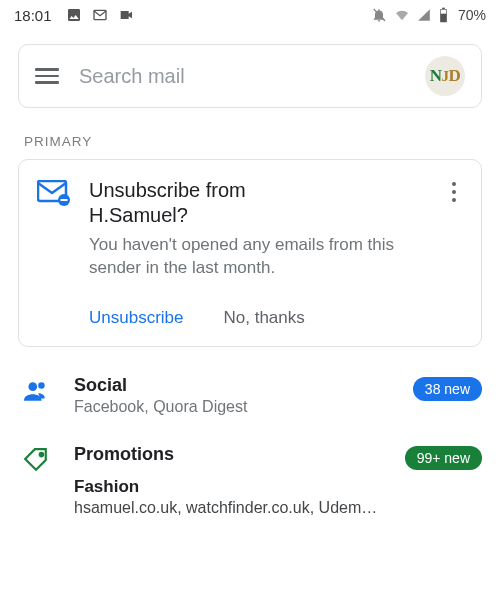 This screenshot has height=597, width=500. What do you see at coordinates (126, 15) in the screenshot?
I see `video-icon` at bounding box center [126, 15].